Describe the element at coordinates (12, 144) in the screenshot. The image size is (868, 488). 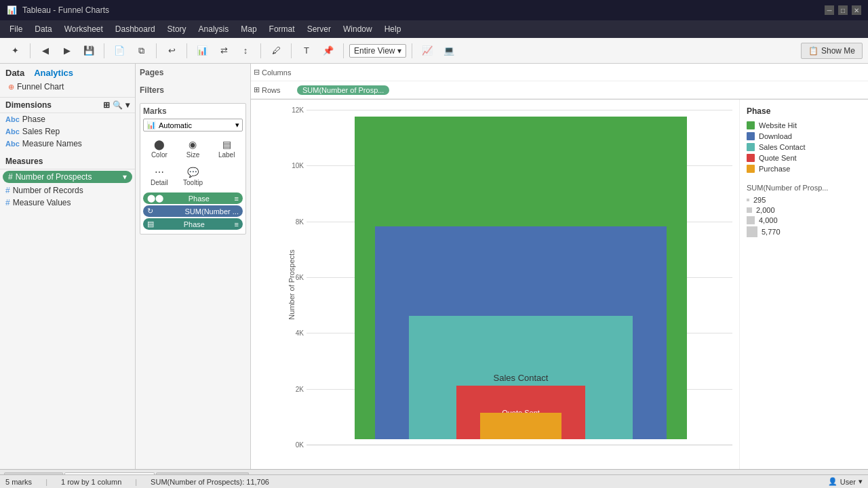
I see `abc-icon-measure-names: Abc` at that location.